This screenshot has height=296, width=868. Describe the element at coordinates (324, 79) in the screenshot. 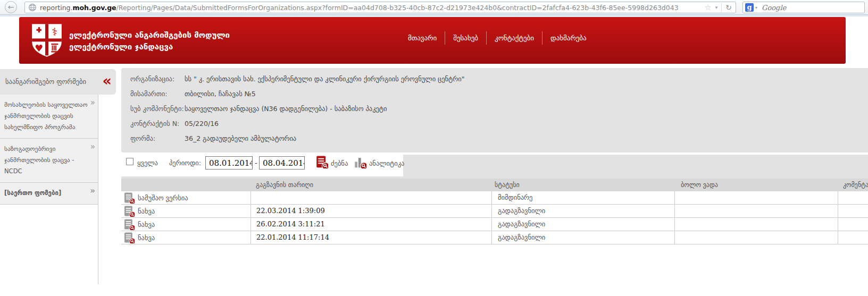

I see `info-value: სს " კ. ერისთავის სახ. ექსპერიმენტული და…` at that location.